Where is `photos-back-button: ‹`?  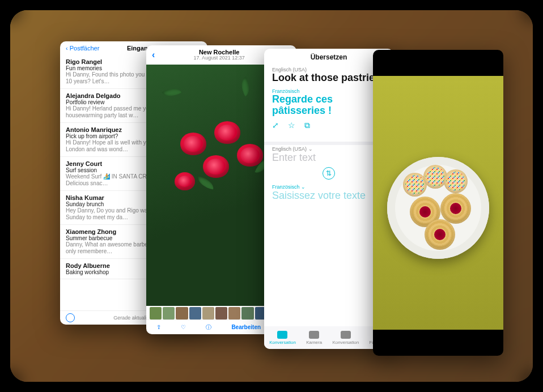 photos-back-button: ‹ is located at coordinates (153, 55).